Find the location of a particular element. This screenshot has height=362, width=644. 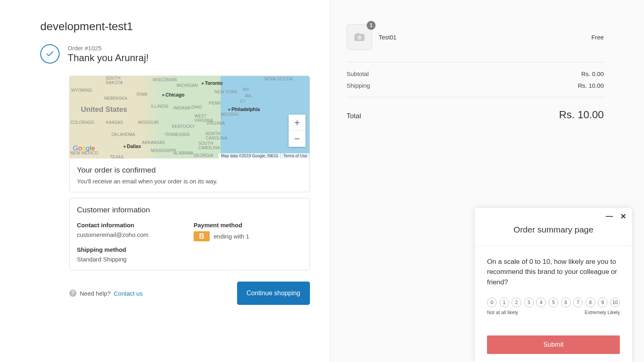

product-name: Test01 is located at coordinates (388, 37).